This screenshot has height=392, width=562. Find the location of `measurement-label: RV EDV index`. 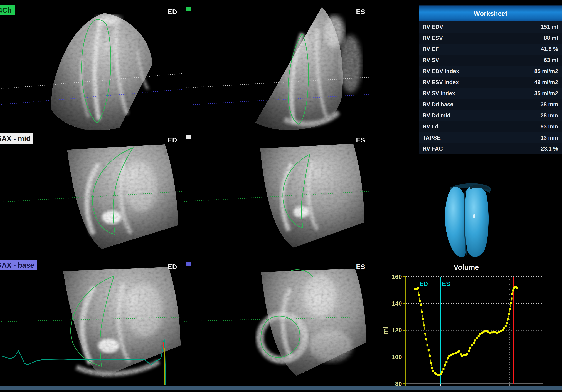

measurement-label: RV EDV index is located at coordinates (441, 71).